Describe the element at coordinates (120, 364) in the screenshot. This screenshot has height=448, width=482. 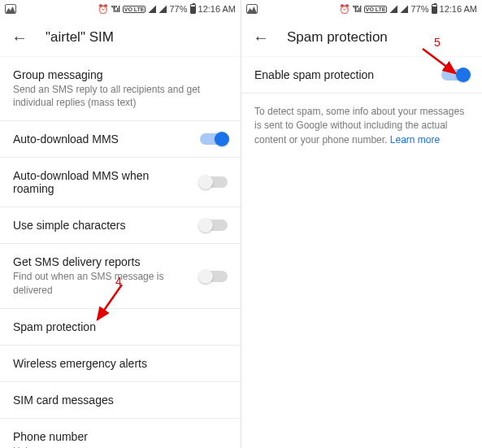
I see `row-wireless-emergency-alerts: Wireless emergency alerts` at that location.